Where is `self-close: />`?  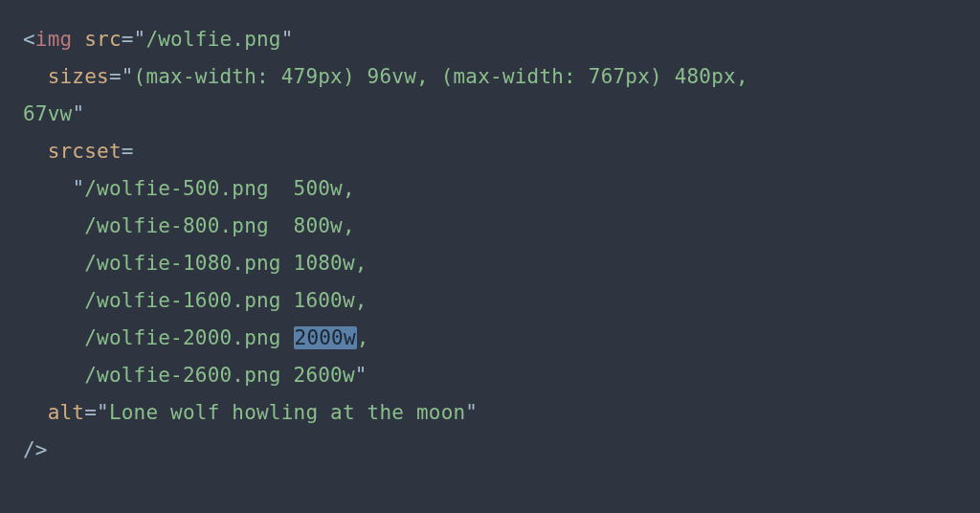 self-close: /> is located at coordinates (35, 450).